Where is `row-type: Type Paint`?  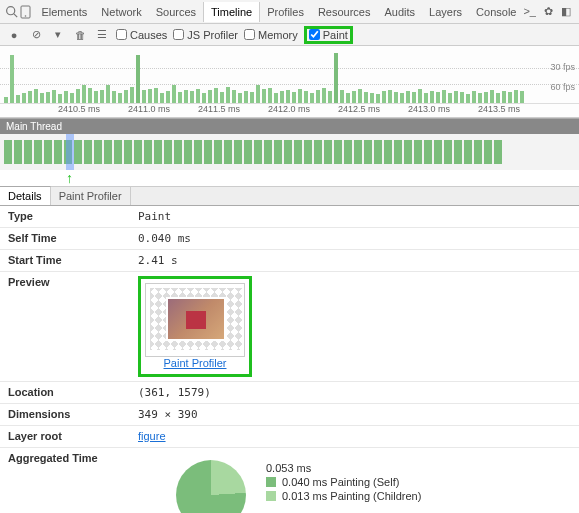
row-type: Type Paint is located at coordinates (290, 217).